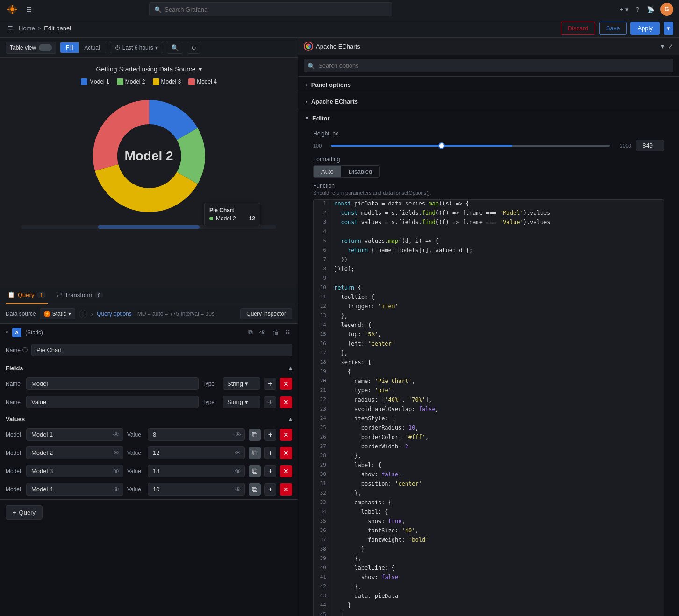 This screenshot has height=616, width=679. What do you see at coordinates (242, 384) in the screenshot?
I see `type-select-1: String ▾` at bounding box center [242, 384].